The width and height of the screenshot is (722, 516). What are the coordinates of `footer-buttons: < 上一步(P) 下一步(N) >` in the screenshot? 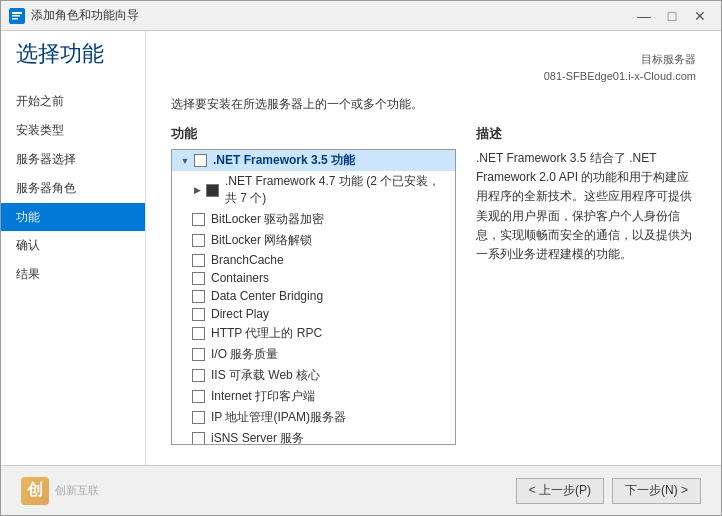 It's located at (608, 491).